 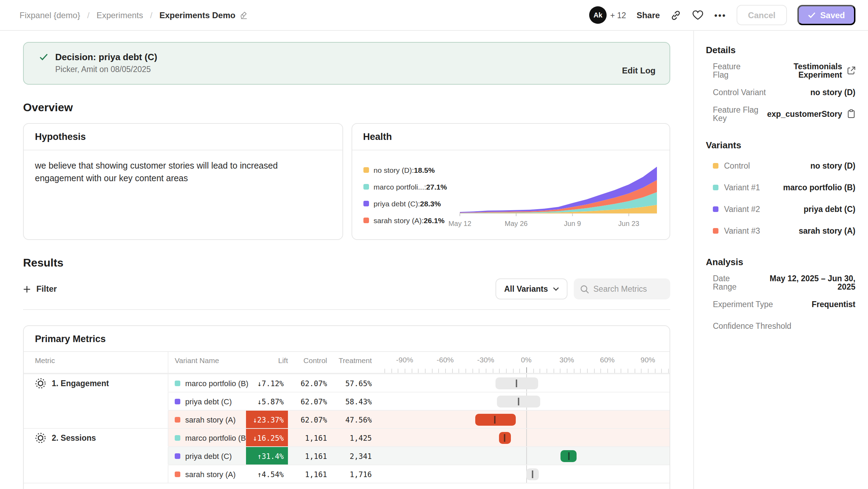 I want to click on analysis-label: Experiment Type, so click(x=743, y=304).